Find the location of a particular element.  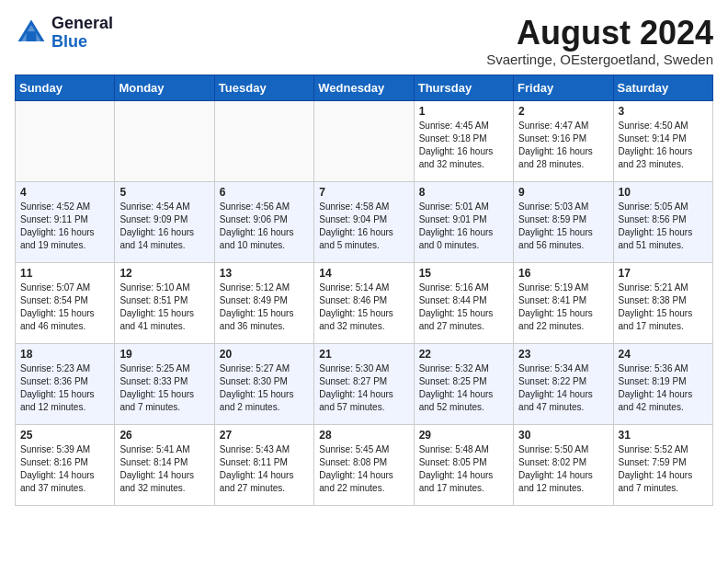

day-cell: 11Sunrise: 5:07 AM Sunset: 8:54 PM Dayli… is located at coordinates (65, 303).